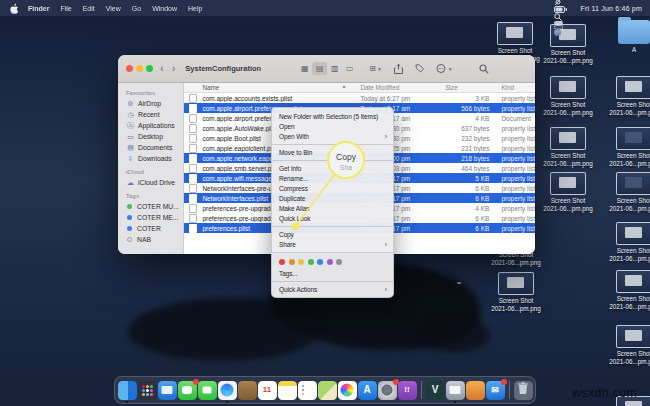 The width and height of the screenshot is (650, 406). I want to click on dock-app-reminders, so click(308, 390).